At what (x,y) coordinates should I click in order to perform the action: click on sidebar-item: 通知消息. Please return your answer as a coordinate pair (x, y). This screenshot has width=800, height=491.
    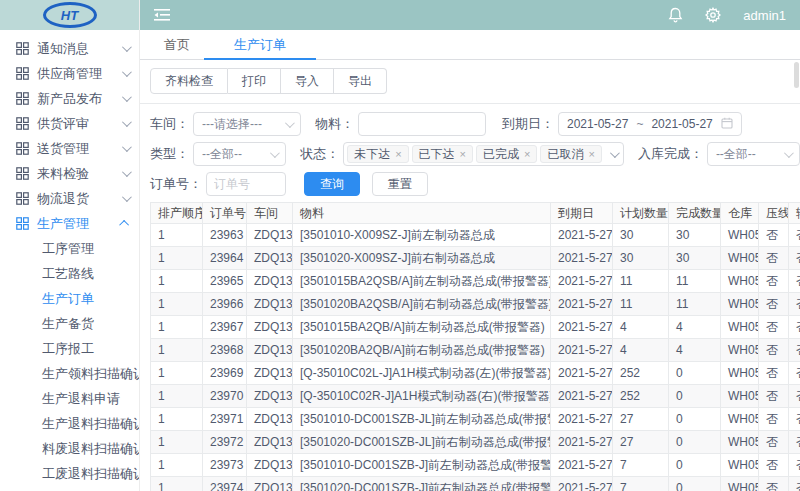
    Looking at the image, I should click on (70, 48).